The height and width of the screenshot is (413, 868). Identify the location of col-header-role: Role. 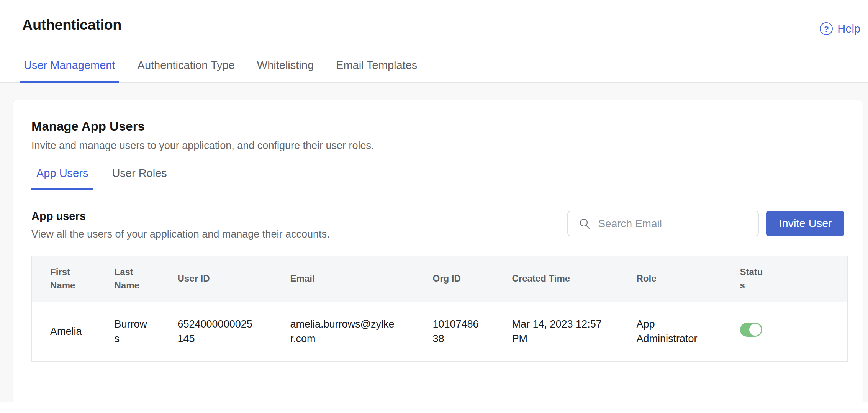
(670, 279).